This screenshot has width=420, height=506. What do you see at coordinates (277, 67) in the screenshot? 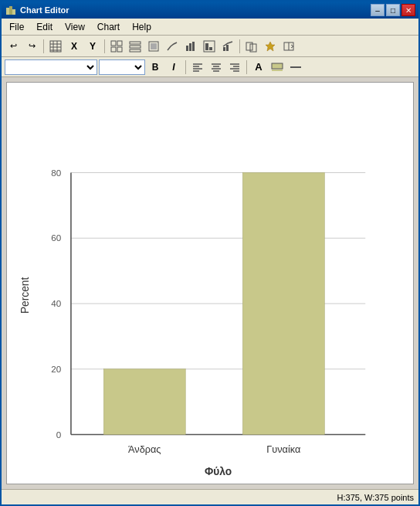
I see `highlight-color-button` at bounding box center [277, 67].